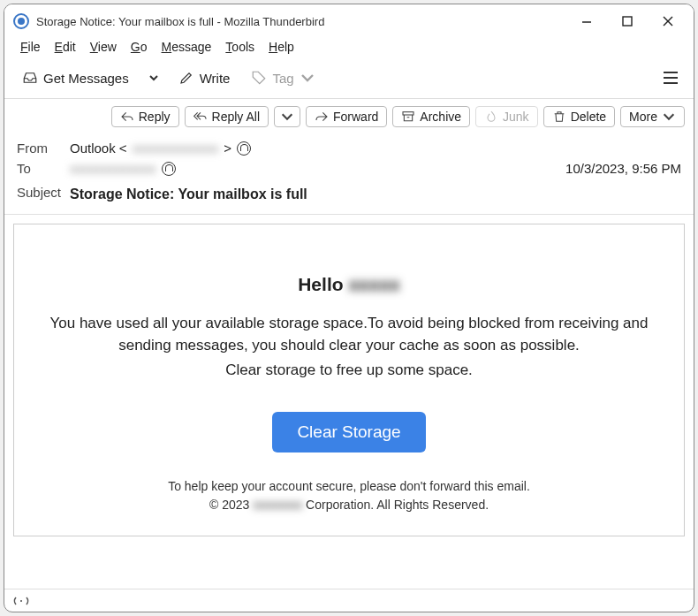 The height and width of the screenshot is (616, 698). What do you see at coordinates (76, 78) in the screenshot?
I see `get-messages-button: Get Messages` at bounding box center [76, 78].